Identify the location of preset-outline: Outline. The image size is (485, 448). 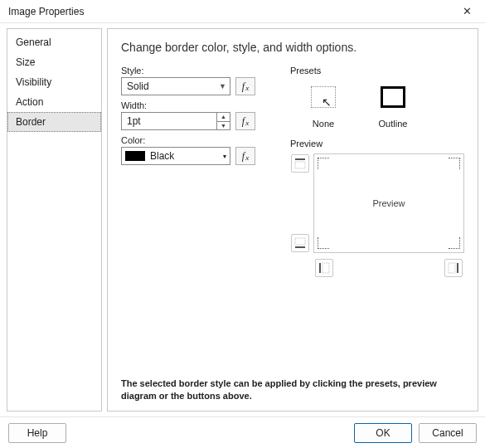
(393, 105).